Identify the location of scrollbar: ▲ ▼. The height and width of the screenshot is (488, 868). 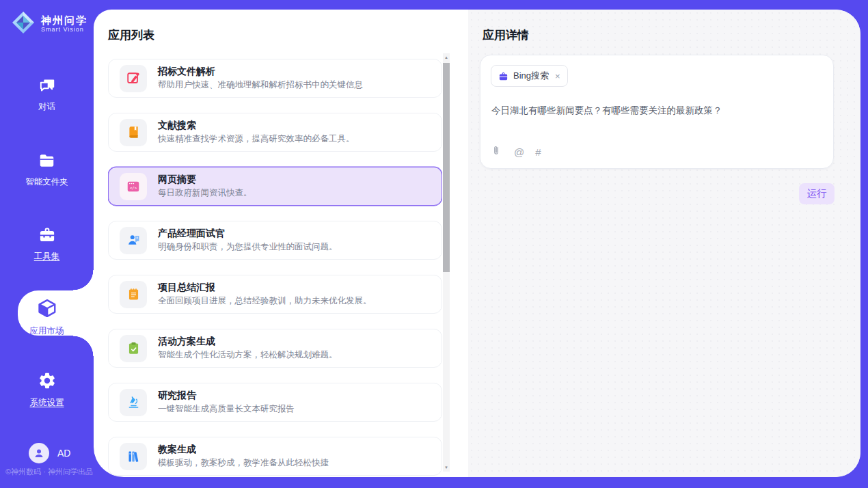
(446, 262).